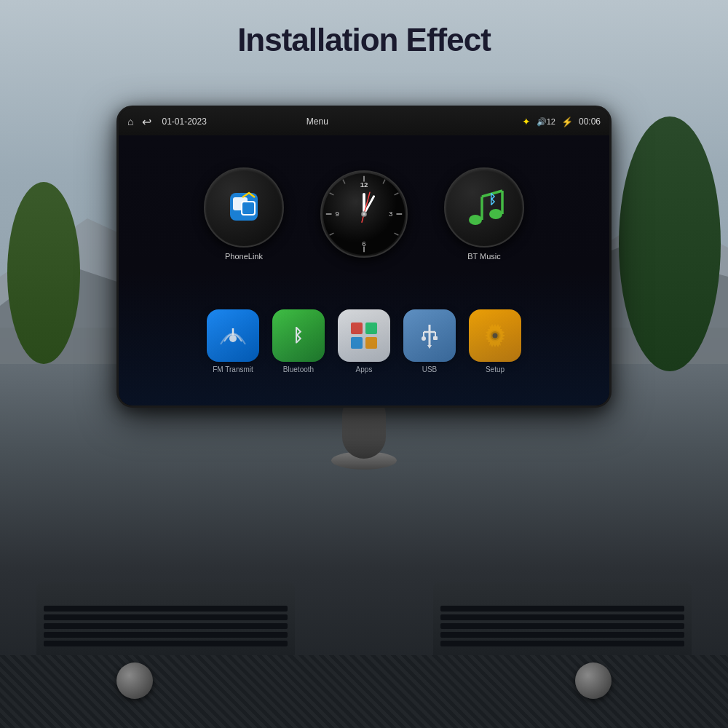 This screenshot has height=728, width=728. What do you see at coordinates (567, 122) in the screenshot?
I see `bluetooth-status-icon: ⚡` at bounding box center [567, 122].